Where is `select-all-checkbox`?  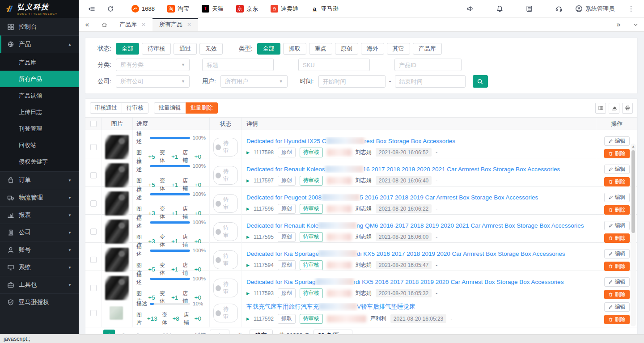 select-all-checkbox is located at coordinates (93, 124).